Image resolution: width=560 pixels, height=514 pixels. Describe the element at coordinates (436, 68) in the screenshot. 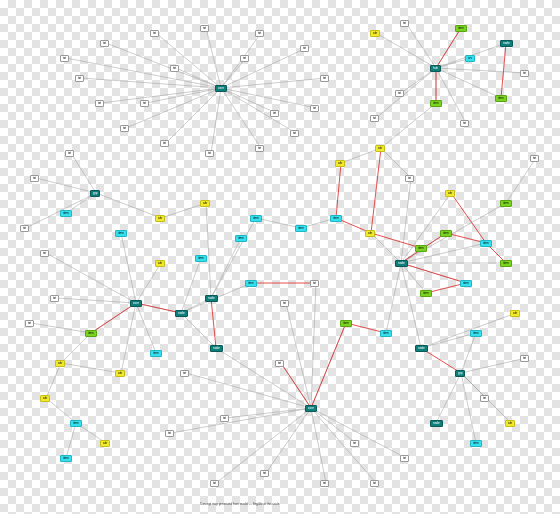

I see `graph-node: hub` at that location.